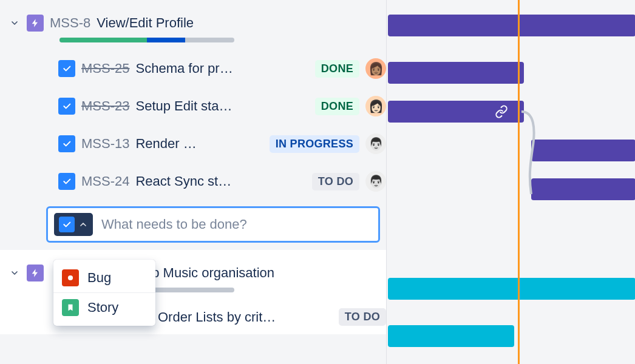  What do you see at coordinates (100, 278) in the screenshot?
I see `dropdown-item-label: Bug` at bounding box center [100, 278].